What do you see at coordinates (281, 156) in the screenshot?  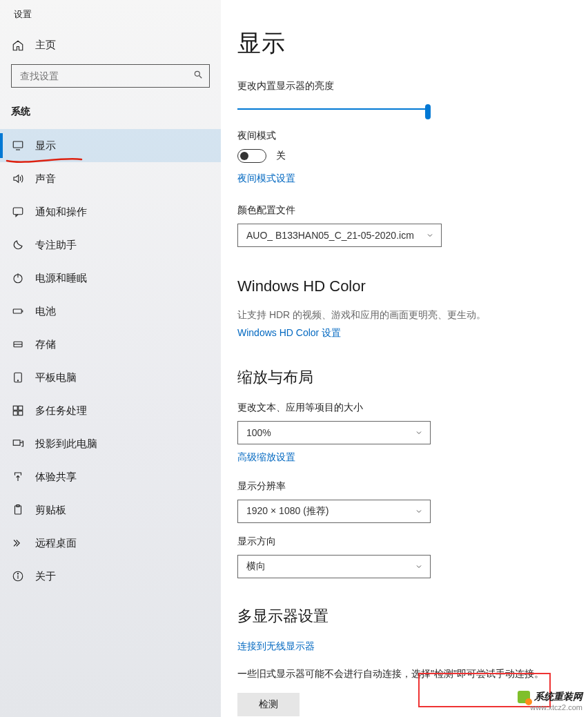 I see `night-mode-state: 关` at bounding box center [281, 156].